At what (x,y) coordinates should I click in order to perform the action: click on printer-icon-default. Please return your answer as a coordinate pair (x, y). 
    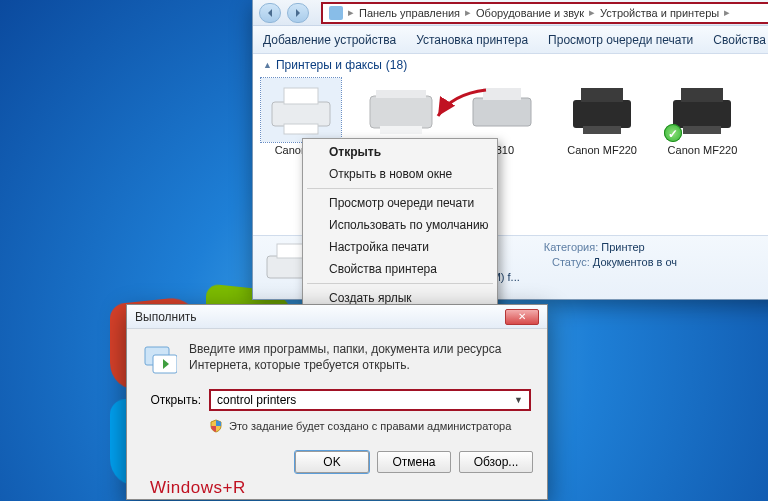
    Looking at the image, I should click on (702, 110).